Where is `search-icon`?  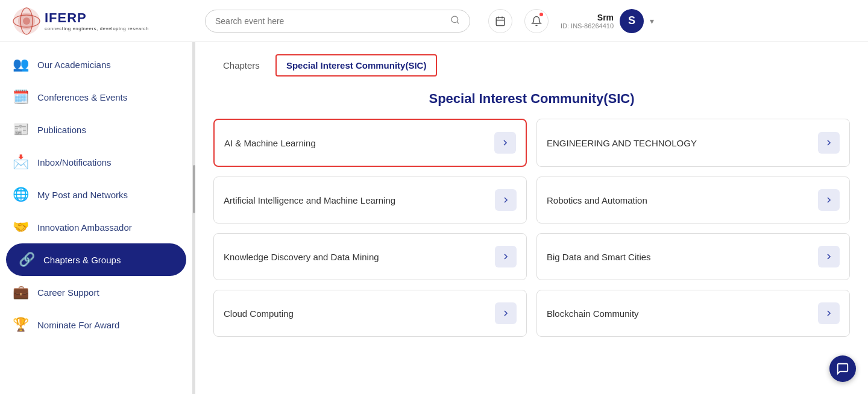 search-icon is located at coordinates (455, 21).